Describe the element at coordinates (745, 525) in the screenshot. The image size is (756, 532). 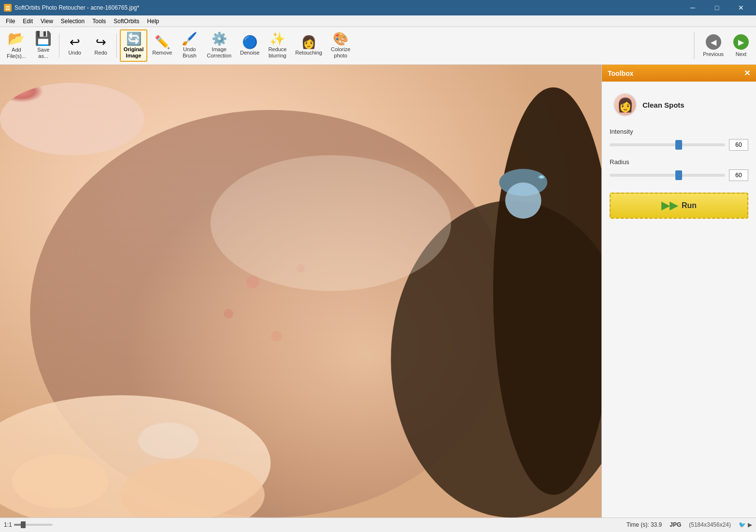
I see `status-social-icons: 🐦 ▶` at that location.